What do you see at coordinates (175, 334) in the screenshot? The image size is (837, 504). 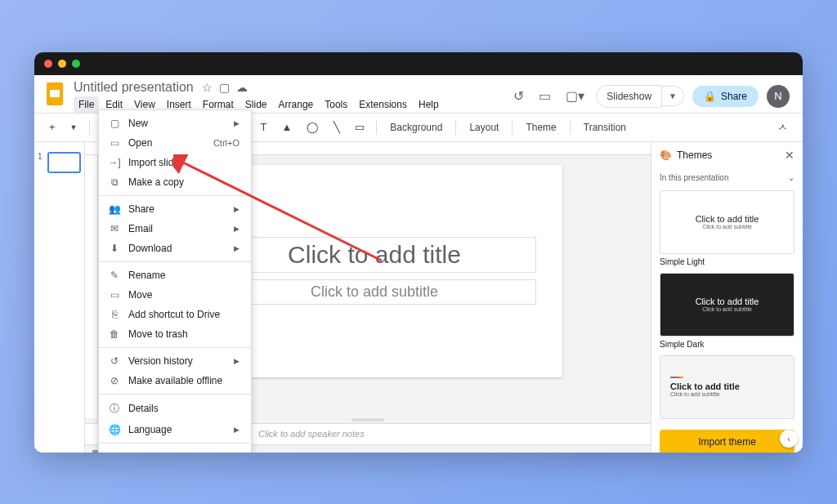 I see `menu-item-trash: 🗑 Move to trash` at bounding box center [175, 334].